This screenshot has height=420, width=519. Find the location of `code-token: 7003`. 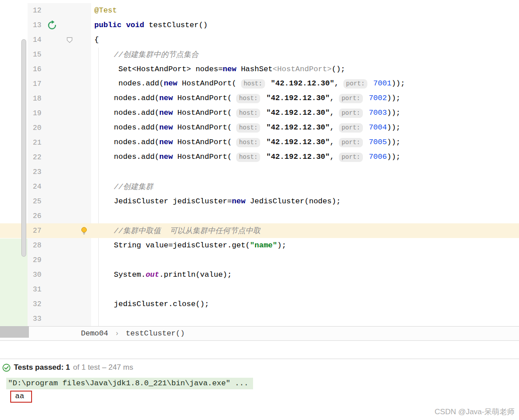

code-token: 7003 is located at coordinates (375, 113).